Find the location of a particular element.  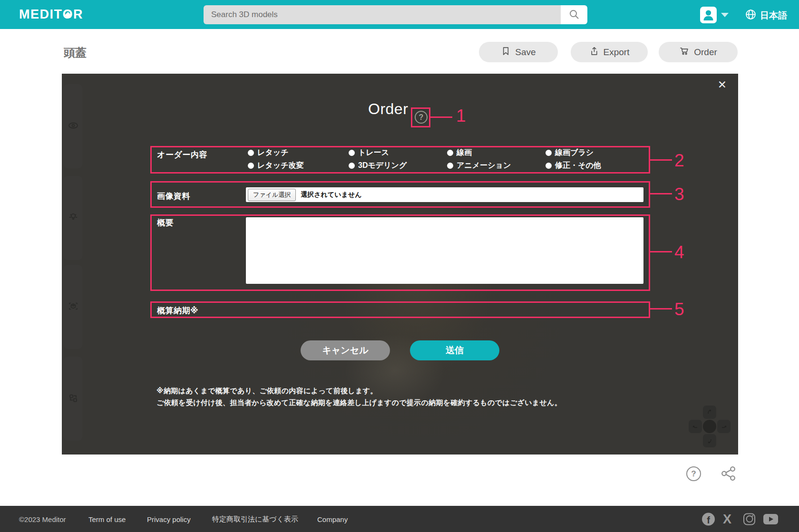

annotation-number-5: 5 is located at coordinates (679, 310).